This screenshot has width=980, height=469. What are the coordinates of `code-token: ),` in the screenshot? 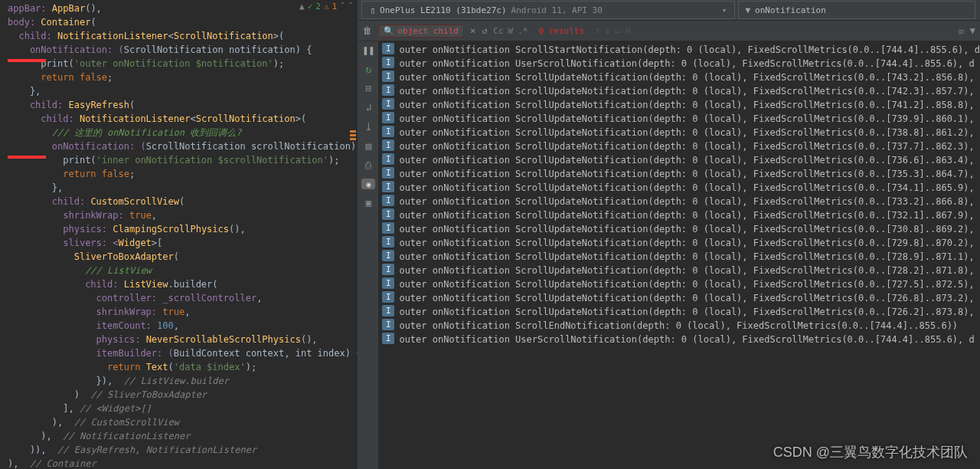 It's located at (18, 464).